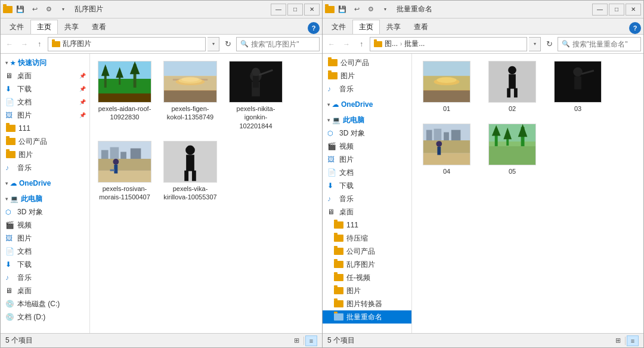 The height and width of the screenshot is (348, 644). Describe the element at coordinates (72, 27) in the screenshot. I see `left-tab-share: 共享` at that location.